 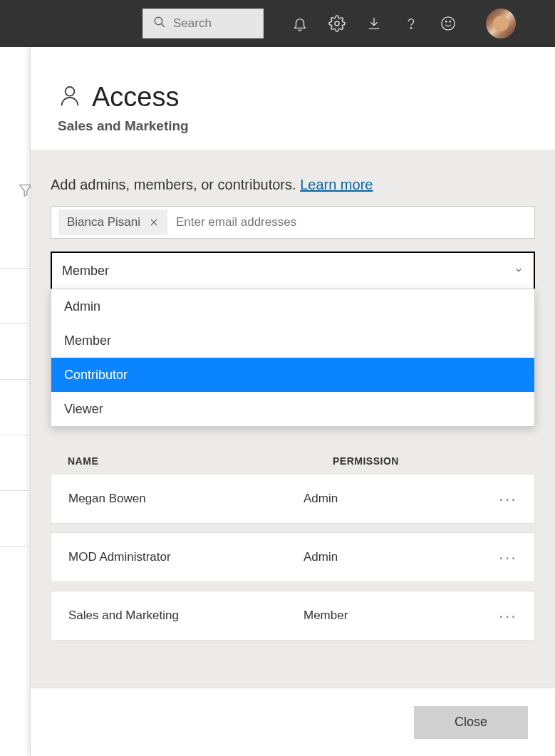 I want to click on list-row: Sales and Marketing Member ···, so click(x=293, y=616).